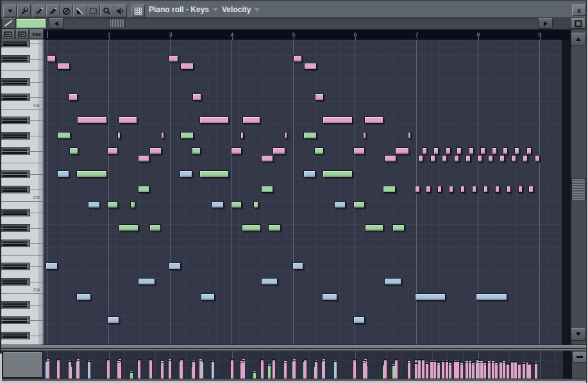 Image resolution: width=588 pixels, height=383 pixels. I want to click on vertical-scrollbar, so click(578, 187).